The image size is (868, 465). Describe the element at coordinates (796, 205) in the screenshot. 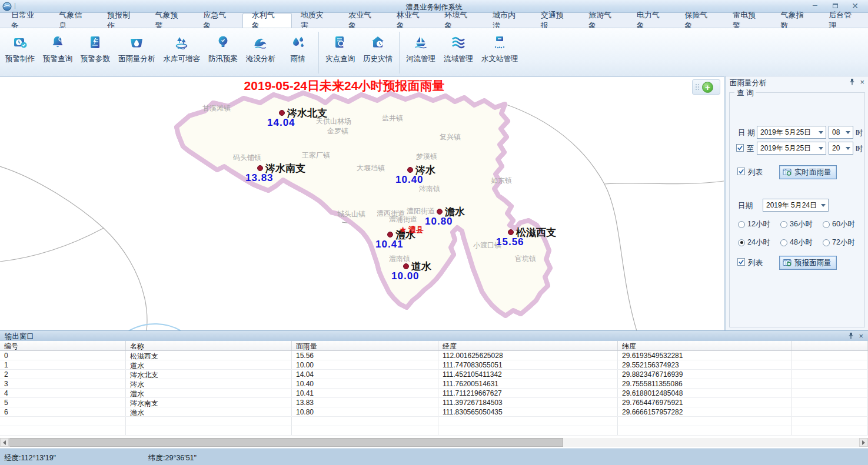

I see `forecast-date-select: 2019年 5月24日` at that location.